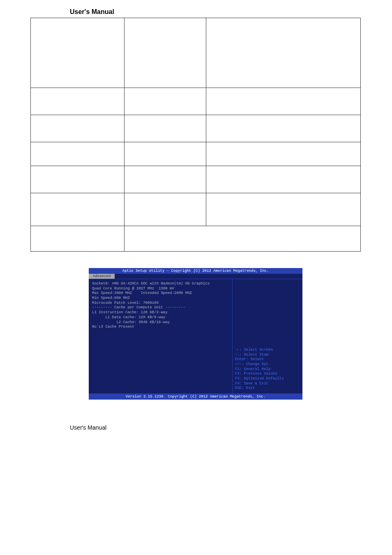  I want to click on bios-right-panel: →←: Select Screen ↑↓: Select Item Enter:…, so click(267, 336).